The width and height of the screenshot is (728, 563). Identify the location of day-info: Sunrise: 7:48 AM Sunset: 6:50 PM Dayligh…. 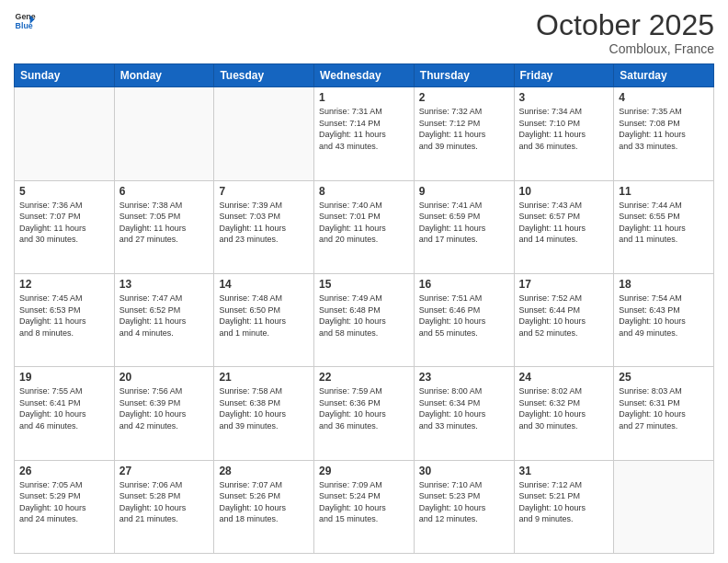
(264, 316).